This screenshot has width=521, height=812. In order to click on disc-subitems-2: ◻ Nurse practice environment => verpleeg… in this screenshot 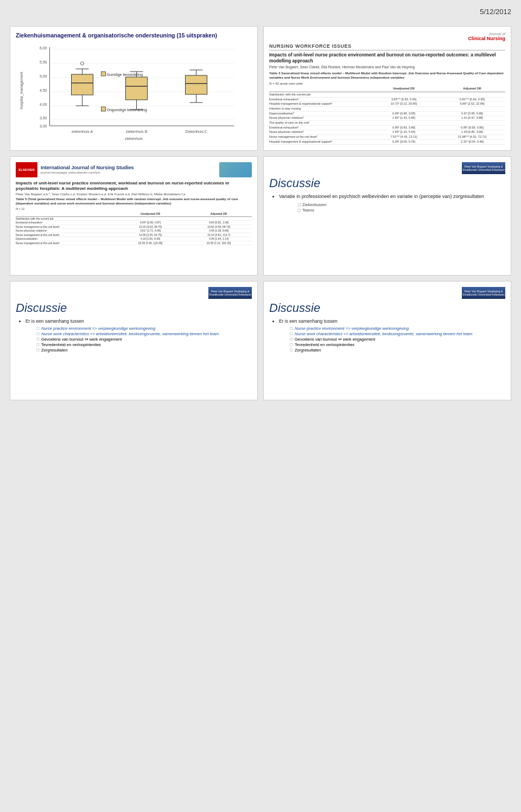, I will do `click(141, 340)`.